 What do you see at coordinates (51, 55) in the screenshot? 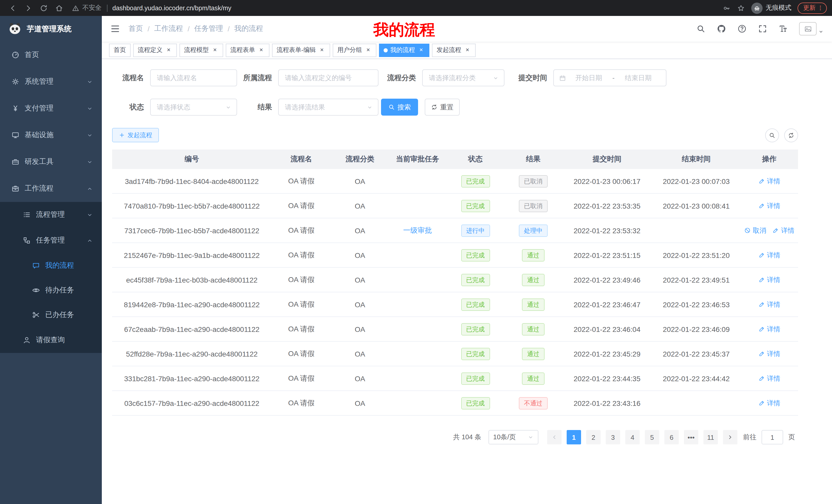
I see `sidebar-item: 首页` at bounding box center [51, 55].